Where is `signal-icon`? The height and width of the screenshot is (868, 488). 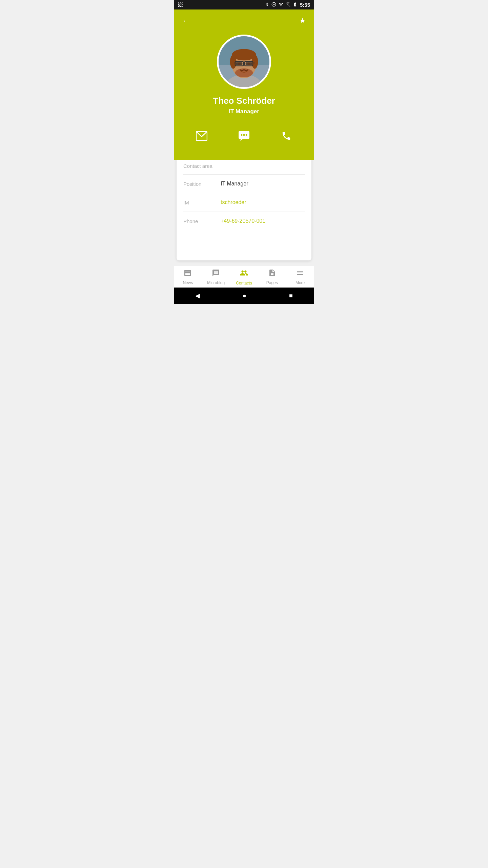 signal-icon is located at coordinates (288, 5).